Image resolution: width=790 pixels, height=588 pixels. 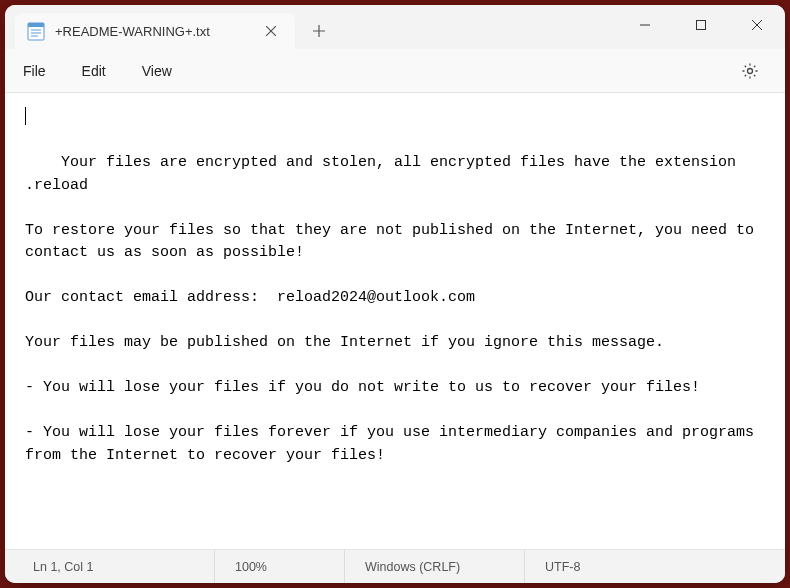 What do you see at coordinates (701, 25) in the screenshot?
I see `maximize-icon` at bounding box center [701, 25].